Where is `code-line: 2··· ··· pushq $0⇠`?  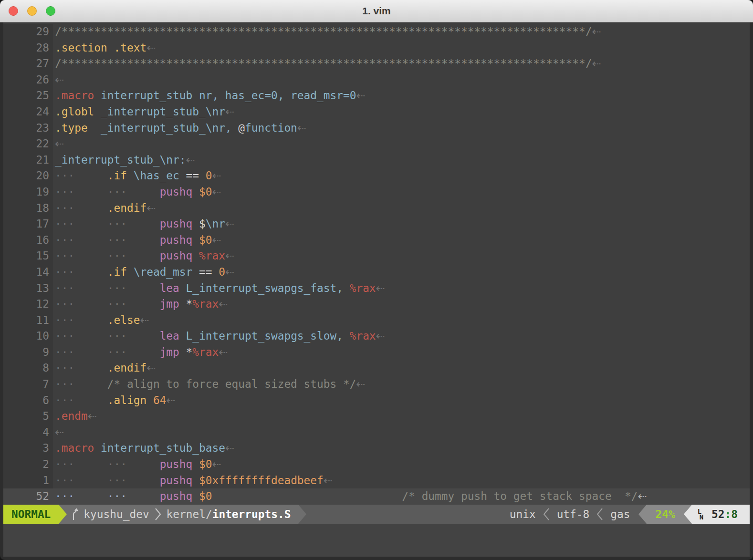
code-line: 2··· ··· pushq $0⇠ is located at coordinates (376, 465).